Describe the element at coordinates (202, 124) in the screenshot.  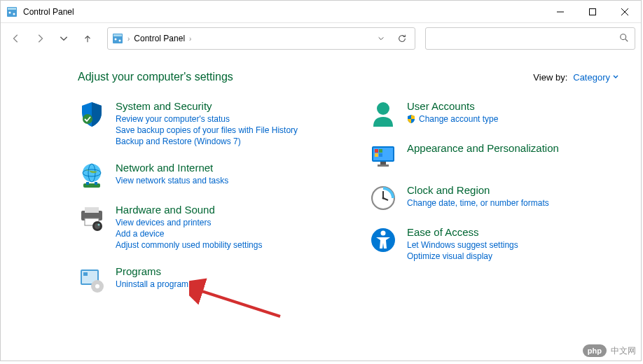
I see `category-system-security: System and Security Review your computer…` at that location.